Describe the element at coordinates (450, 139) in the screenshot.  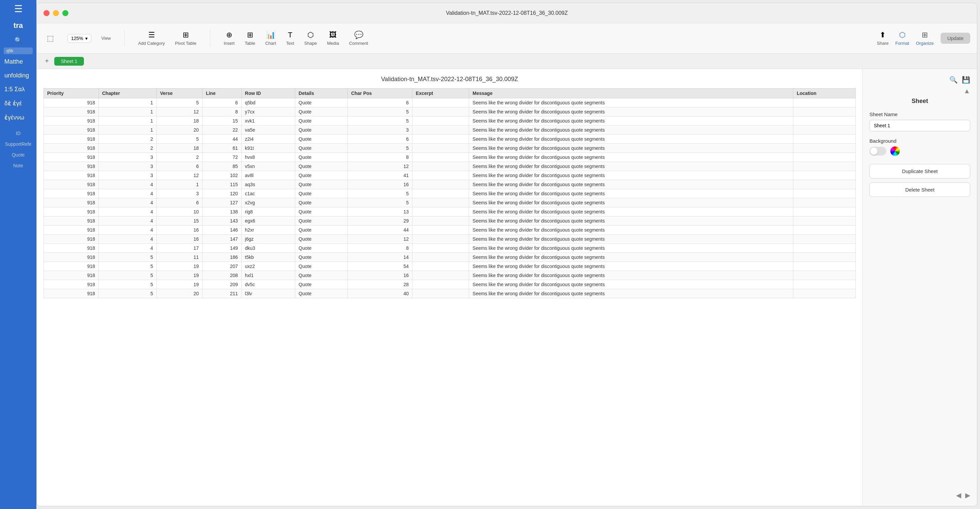
I see `table-row: 918 2 5 44 z2i4 Quote 6 Seems like the w…` at that location.